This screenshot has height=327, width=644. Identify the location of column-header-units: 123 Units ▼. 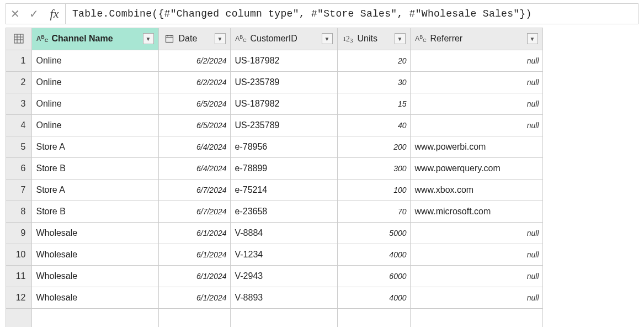
(374, 39).